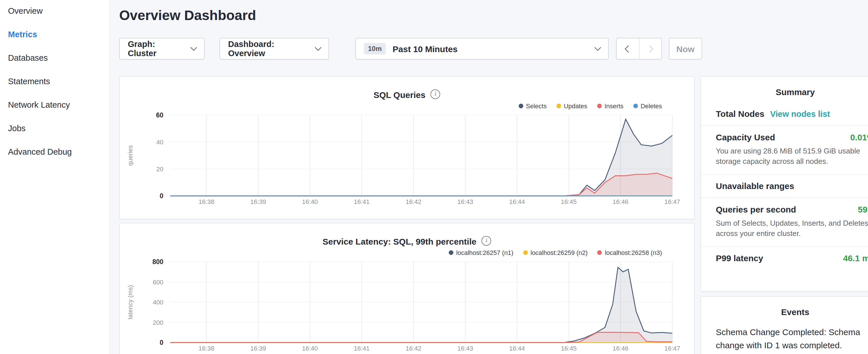 This screenshot has height=354, width=868. Describe the element at coordinates (532, 106) in the screenshot. I see `legend-item: Selects` at that location.